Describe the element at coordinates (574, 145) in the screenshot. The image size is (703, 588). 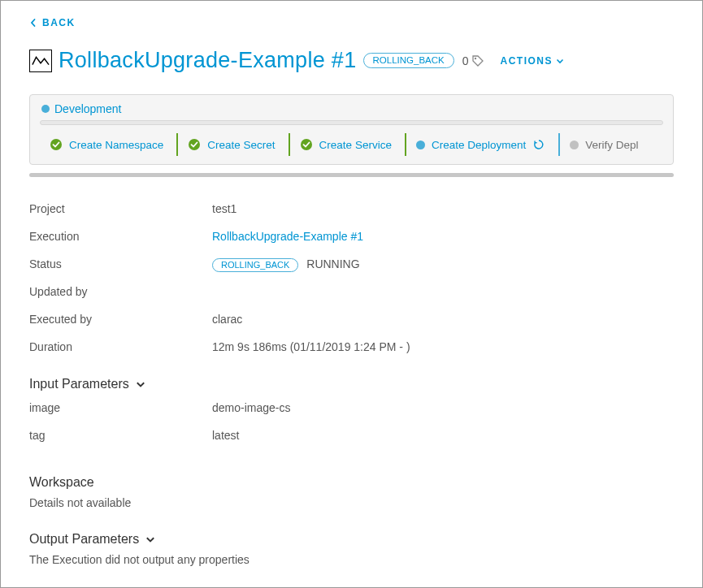
I see `pending-dot-icon` at that location.